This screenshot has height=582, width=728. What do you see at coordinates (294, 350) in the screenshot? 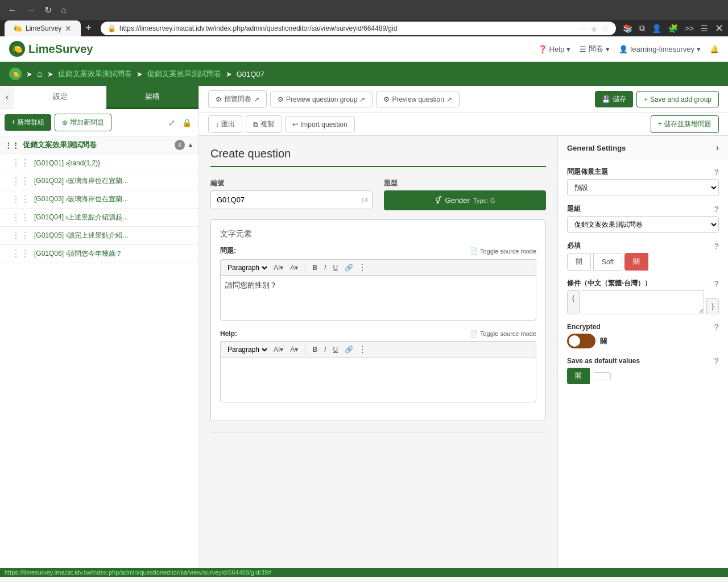
I see `help-font-color-button: A▾` at bounding box center [294, 350].